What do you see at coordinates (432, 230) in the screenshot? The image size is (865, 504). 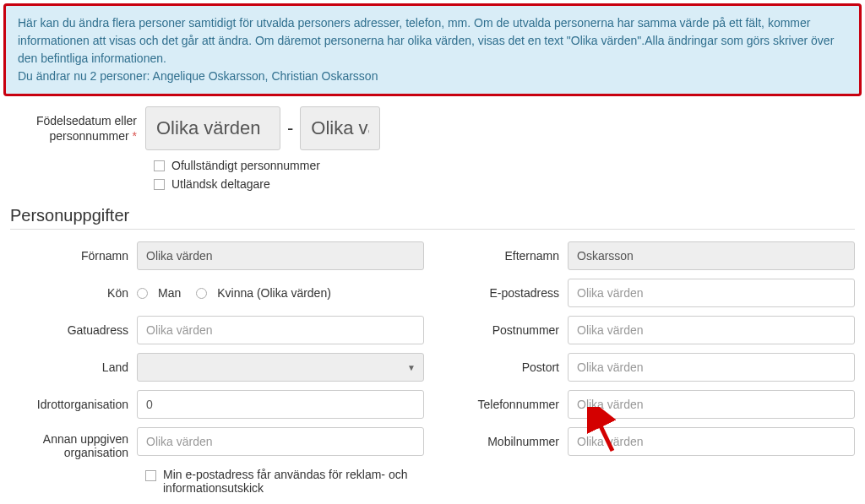 I see `divider` at bounding box center [432, 230].